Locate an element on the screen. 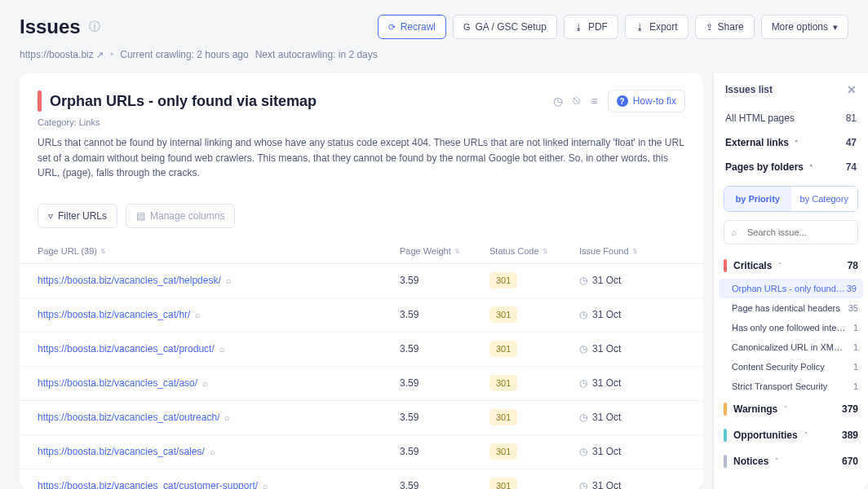  more-options-button: More options▾ is located at coordinates (804, 27).